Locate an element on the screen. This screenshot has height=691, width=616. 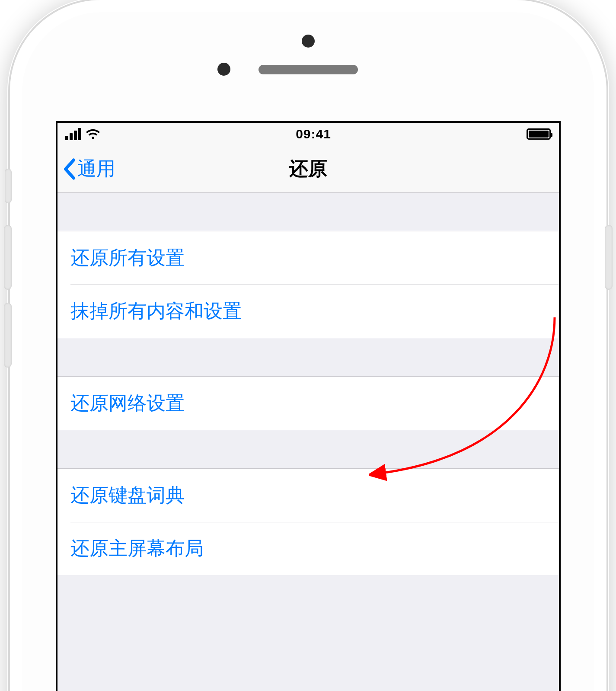
reset-keyboard-dict: 还原键盘词典 is located at coordinates (308, 495).